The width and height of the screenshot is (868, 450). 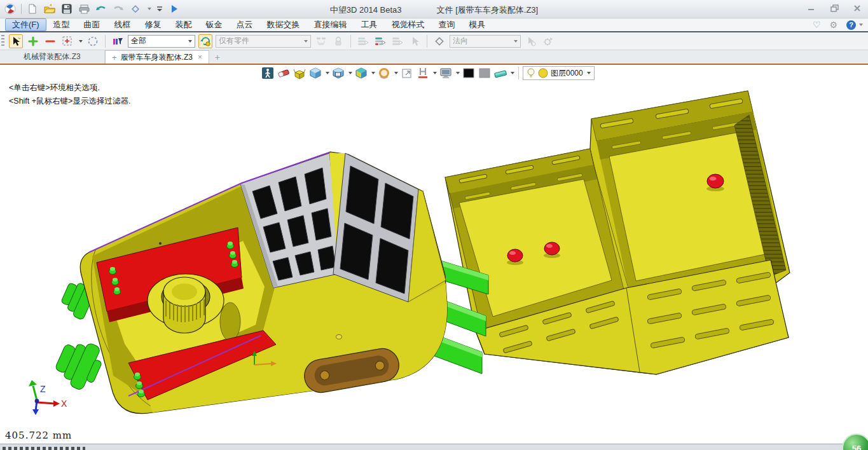 What do you see at coordinates (478, 25) in the screenshot?
I see `menu-tab-mold: 模具` at bounding box center [478, 25].